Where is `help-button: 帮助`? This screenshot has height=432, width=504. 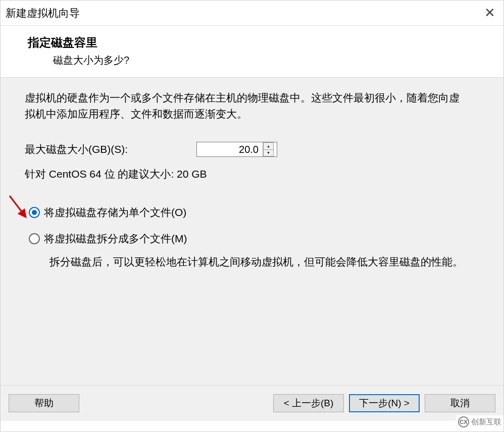
help-button: 帮助 is located at coordinates (44, 403).